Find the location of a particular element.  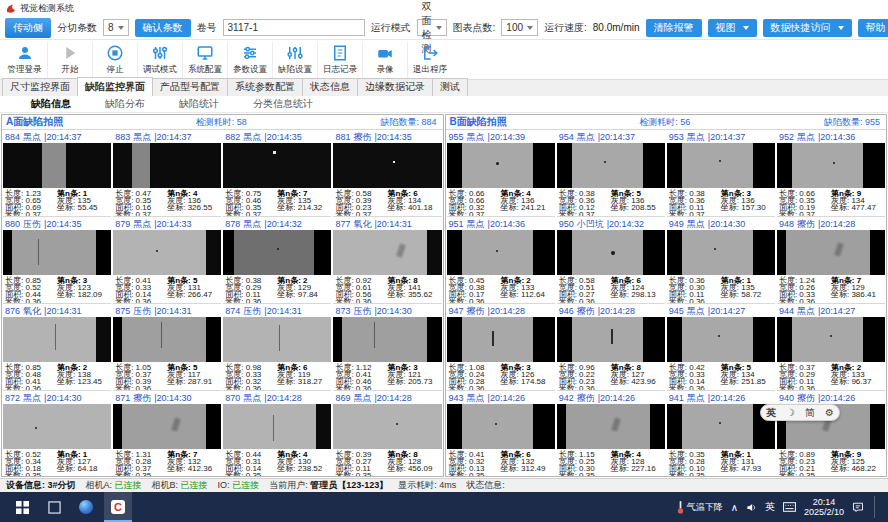

browser-app-button is located at coordinates (86, 507).